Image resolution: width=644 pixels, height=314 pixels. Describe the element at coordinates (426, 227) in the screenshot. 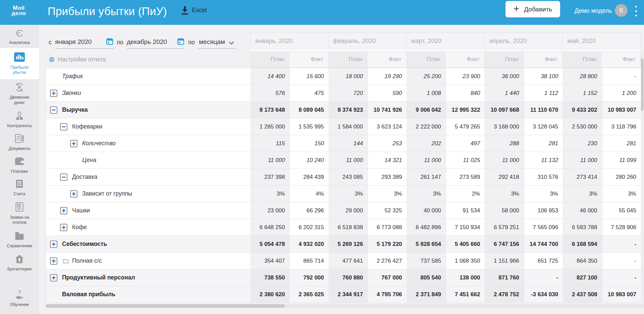

I see `plan-value-cell: 6 482 896` at that location.